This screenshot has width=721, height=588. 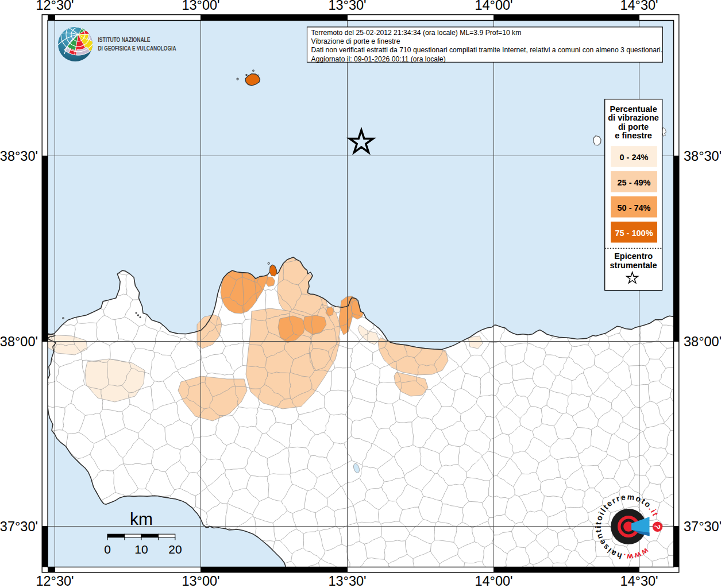 What do you see at coordinates (175, 549) in the screenshot?
I see `svg-text: 20` at bounding box center [175, 549].